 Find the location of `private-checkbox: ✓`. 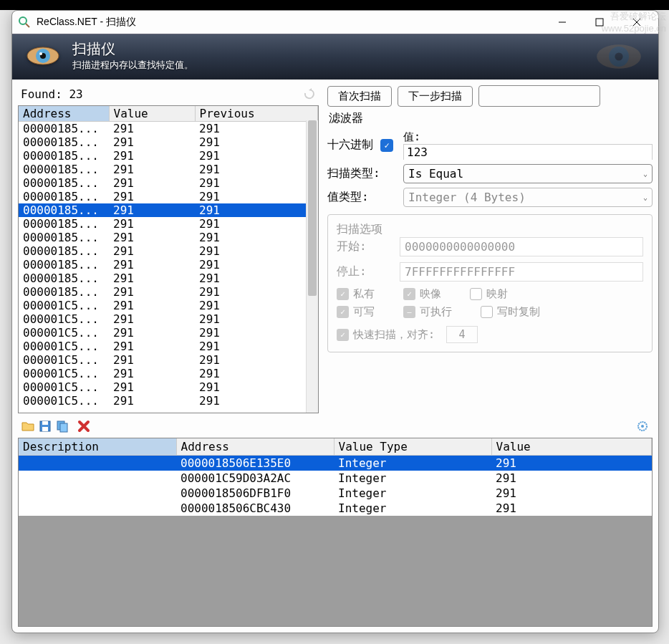

private-checkbox: ✓ is located at coordinates (342, 294).